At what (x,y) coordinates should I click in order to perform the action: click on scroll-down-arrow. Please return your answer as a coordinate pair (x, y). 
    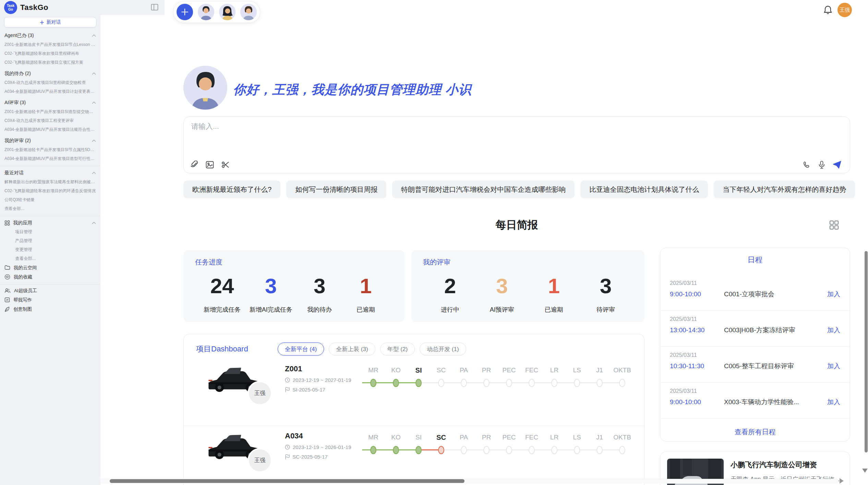
    Looking at the image, I should click on (865, 471).